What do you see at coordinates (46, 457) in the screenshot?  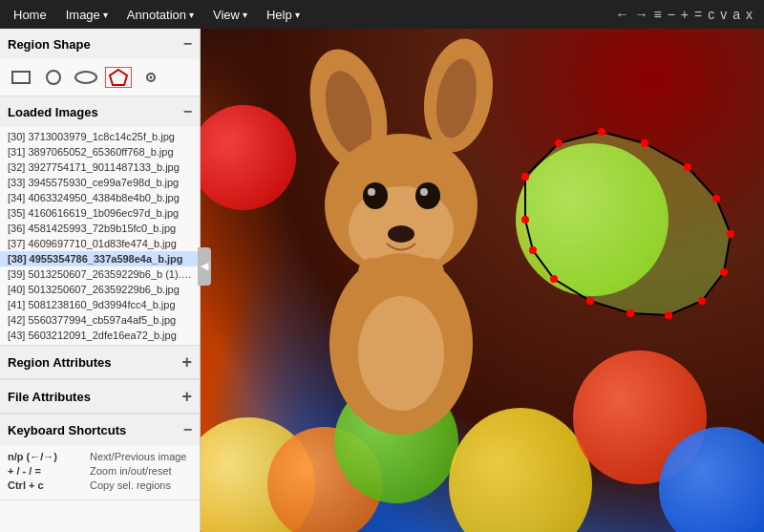 I see `shortcut-key: n/p (←/→)` at bounding box center [46, 457].